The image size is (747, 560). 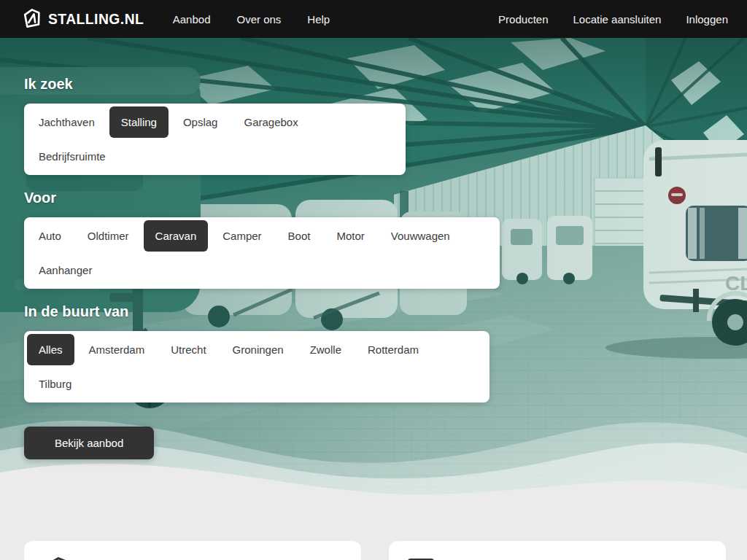 What do you see at coordinates (192, 19) in the screenshot?
I see `nav-item-aanbod: Aanbod` at bounding box center [192, 19].